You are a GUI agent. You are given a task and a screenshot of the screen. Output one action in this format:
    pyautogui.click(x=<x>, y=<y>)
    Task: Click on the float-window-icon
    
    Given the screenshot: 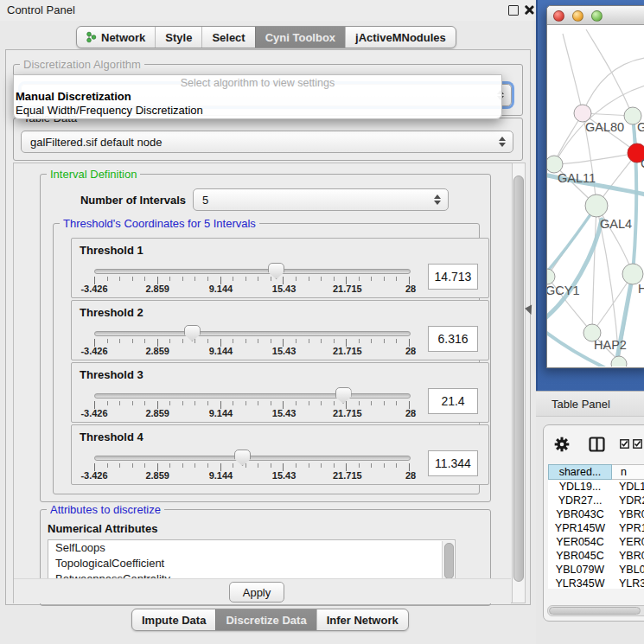 What is the action you would take?
    pyautogui.click(x=513, y=10)
    